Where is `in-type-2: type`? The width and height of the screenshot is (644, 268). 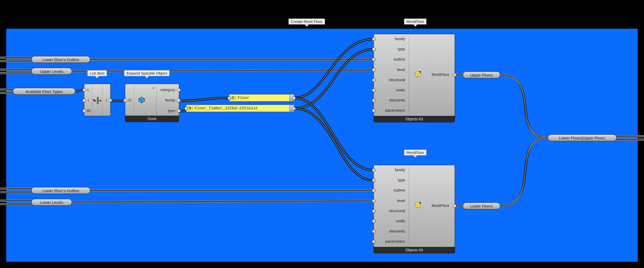 in-type-2: type is located at coordinates (401, 180).